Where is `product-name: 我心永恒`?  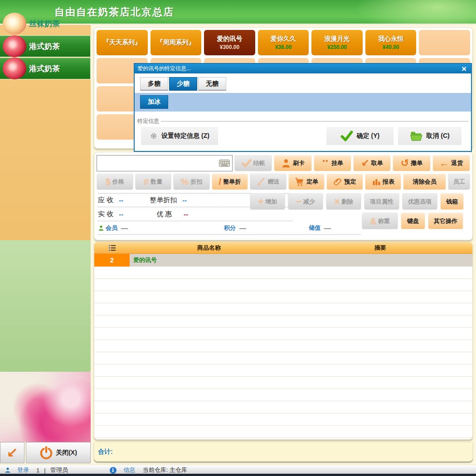
product-name: 我心永恒 is located at coordinates (391, 39).